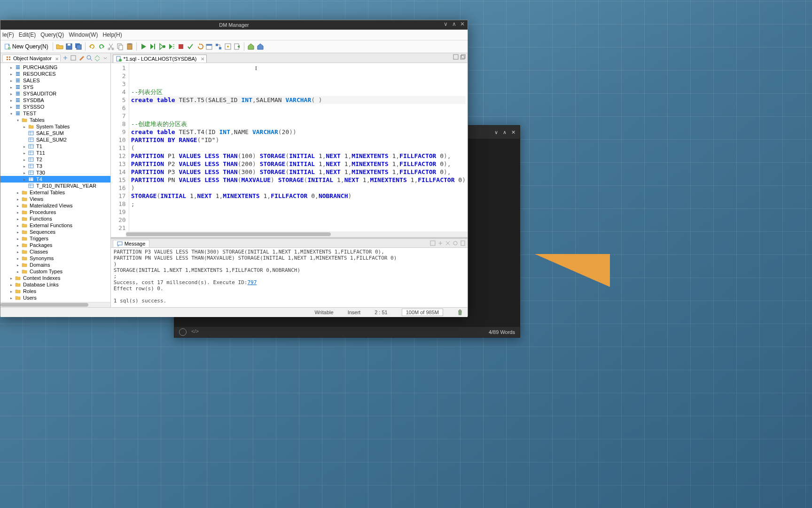 The image size is (812, 508). I want to click on paste-button, so click(130, 47).